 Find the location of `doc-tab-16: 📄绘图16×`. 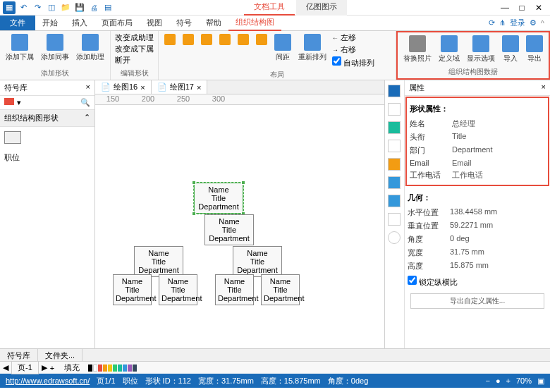

doc-tab-16: 📄绘图16× is located at coordinates (123, 87).